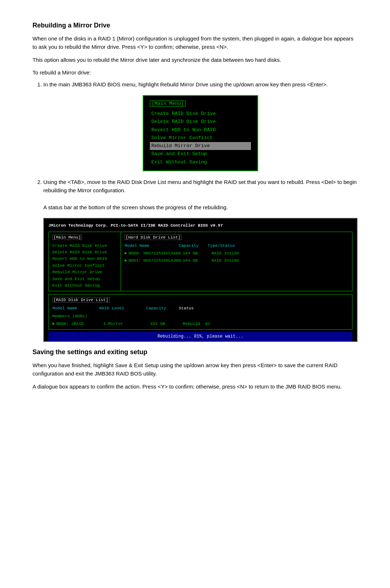 This screenshot has height=588, width=390. I want to click on section2-title: Saving the settings and exiting setup, so click(195, 352).